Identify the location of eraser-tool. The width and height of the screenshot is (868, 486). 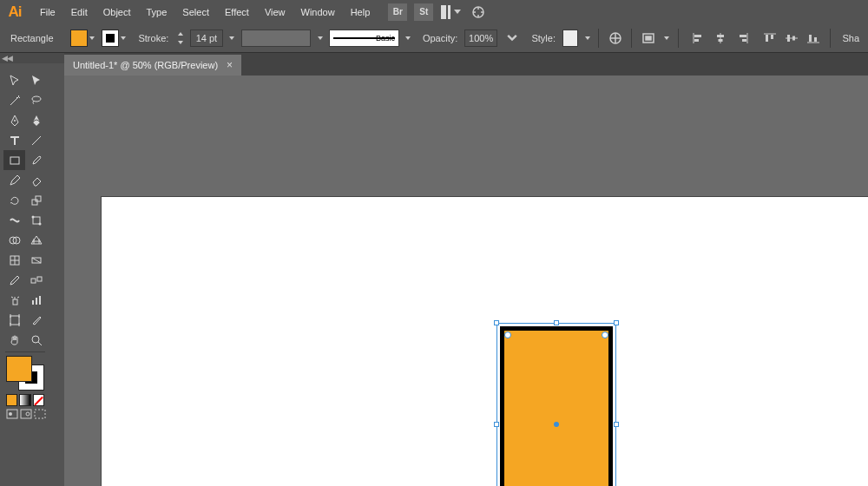
(36, 181).